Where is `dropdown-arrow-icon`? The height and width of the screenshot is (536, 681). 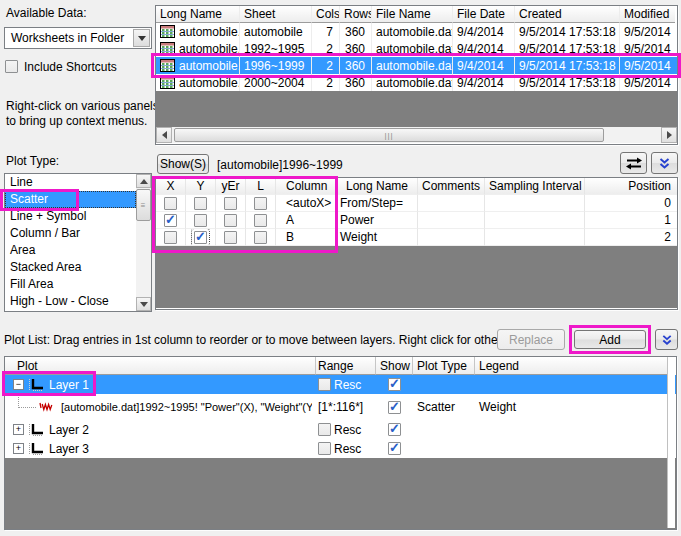
dropdown-arrow-icon is located at coordinates (142, 38).